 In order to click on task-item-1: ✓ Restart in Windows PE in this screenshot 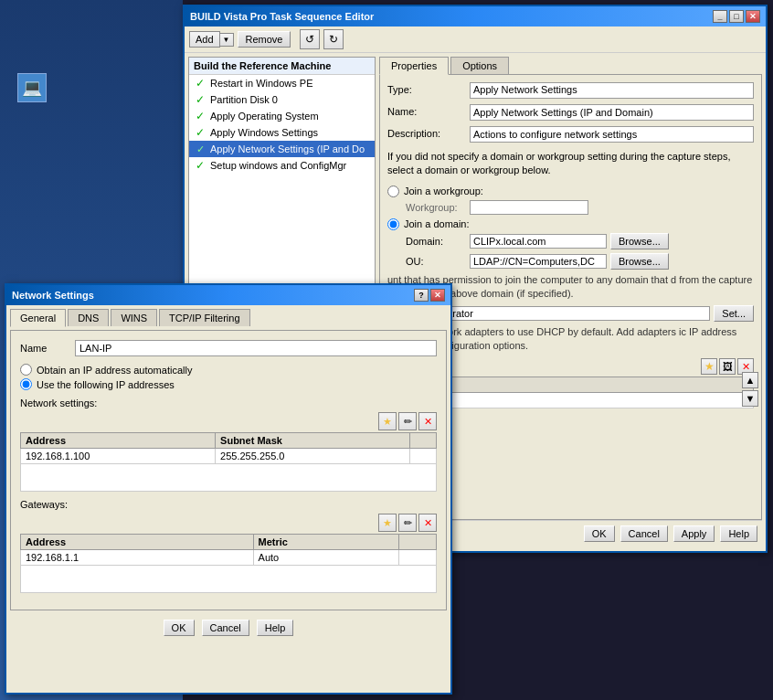, I will do `click(281, 83)`.